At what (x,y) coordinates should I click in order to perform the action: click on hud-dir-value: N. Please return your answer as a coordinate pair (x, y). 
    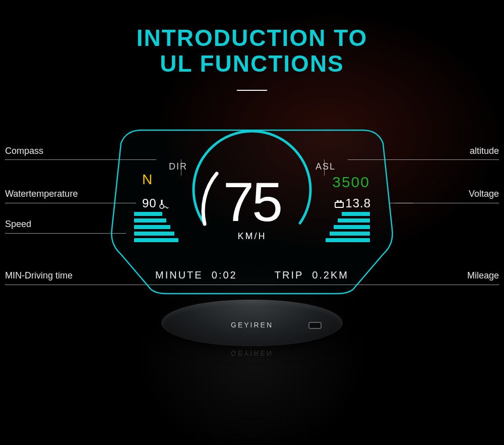
    Looking at the image, I should click on (148, 180).